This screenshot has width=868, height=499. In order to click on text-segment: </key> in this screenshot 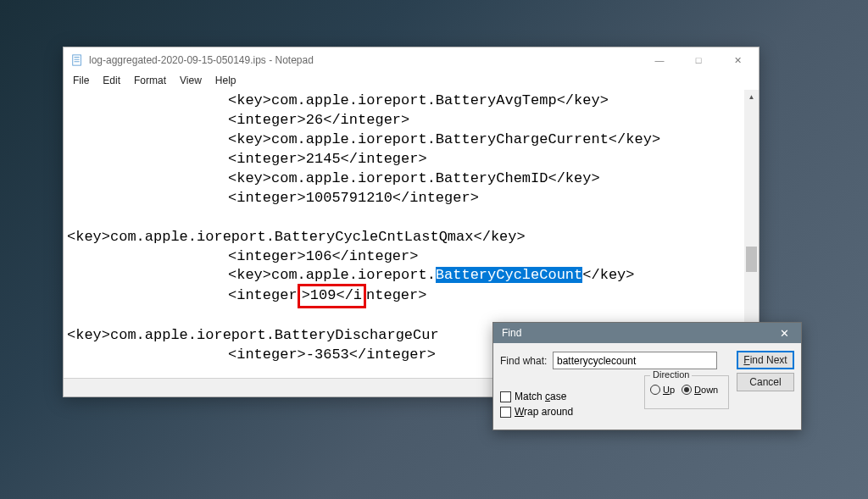, I will do `click(609, 274)`.